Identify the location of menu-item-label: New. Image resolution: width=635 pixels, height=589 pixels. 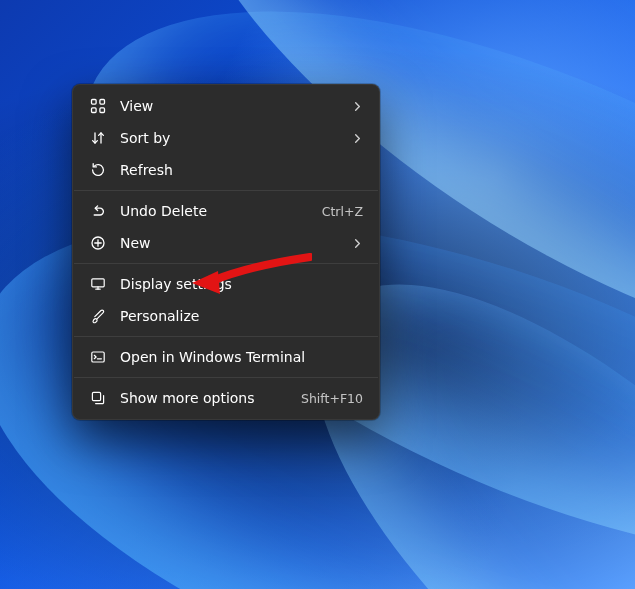
(231, 243).